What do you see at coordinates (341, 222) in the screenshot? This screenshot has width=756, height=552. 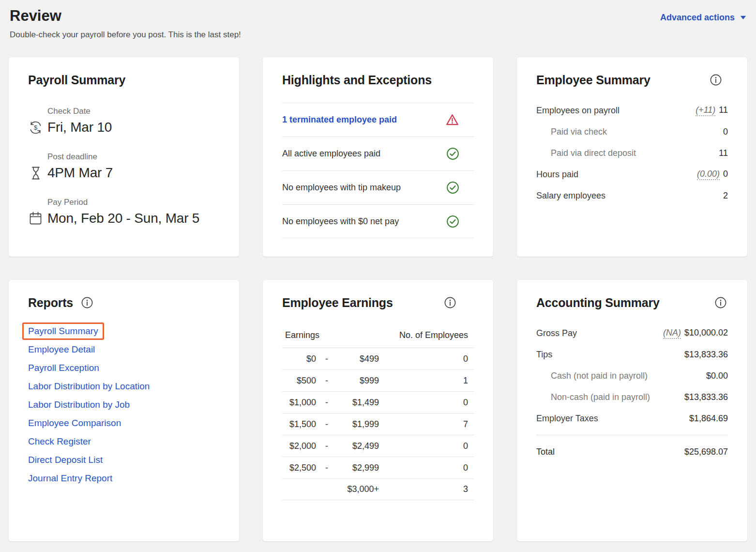 I see `highlight-label: No employees with $0 net pay` at bounding box center [341, 222].